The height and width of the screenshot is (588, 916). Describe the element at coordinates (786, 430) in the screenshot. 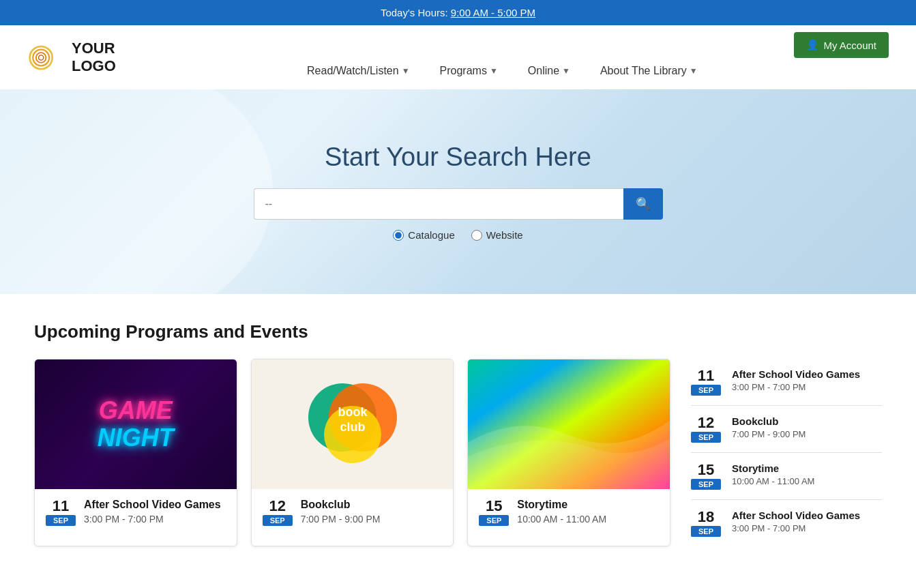

I see `sidebar-event-1: 12 SEP Bookclub 7:00 PM - 9:00 PM` at that location.